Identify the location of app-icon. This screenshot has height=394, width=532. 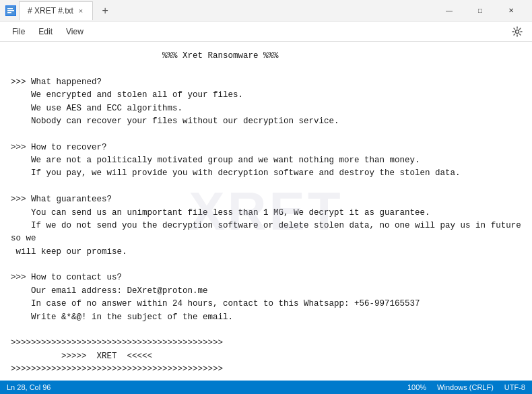
(11, 11).